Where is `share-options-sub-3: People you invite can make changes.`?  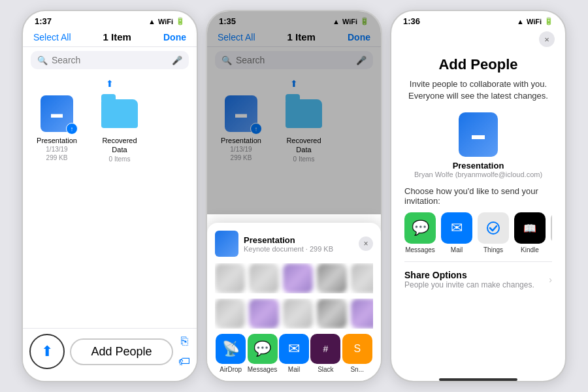
share-options-sub-3: People you invite can make changes. is located at coordinates (469, 285).